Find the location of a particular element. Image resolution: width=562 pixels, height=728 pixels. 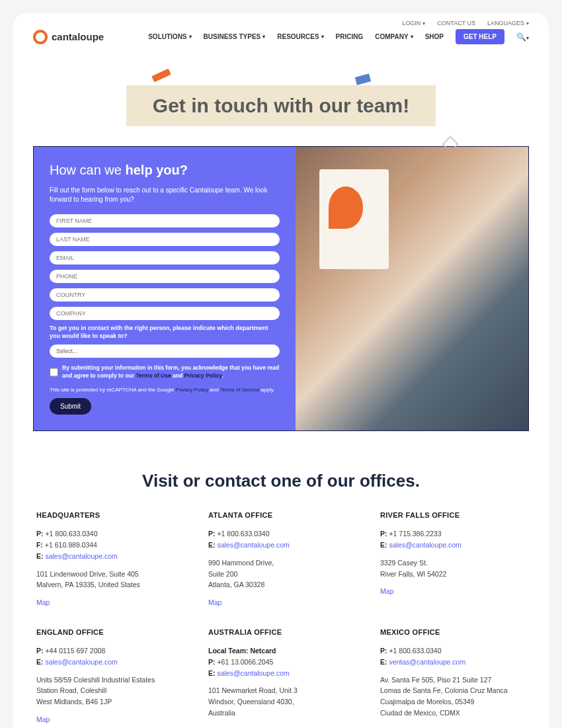

office-address: 101 Newmarket Road, Unit 3Windsor, Queen… is located at coordinates (281, 702).